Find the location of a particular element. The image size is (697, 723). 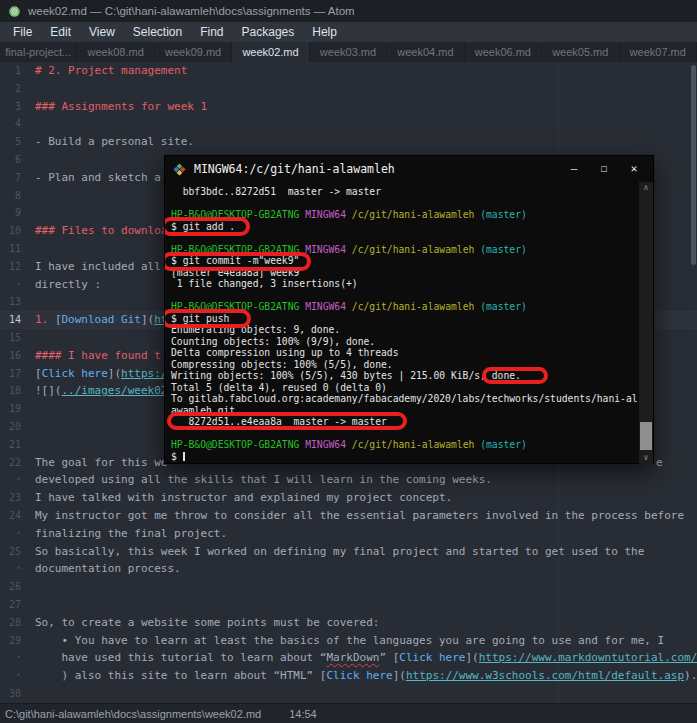

scroll-up-icon: ∧ is located at coordinates (646, 188).